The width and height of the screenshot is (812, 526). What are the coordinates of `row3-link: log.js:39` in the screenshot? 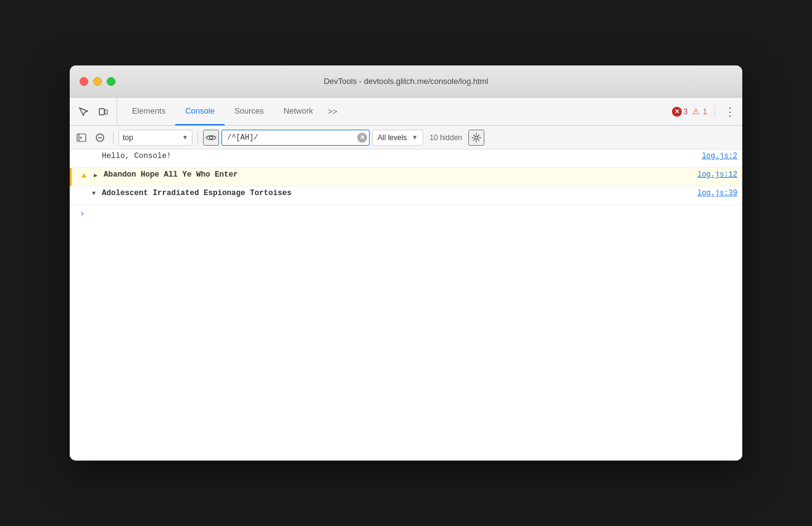 It's located at (717, 193).